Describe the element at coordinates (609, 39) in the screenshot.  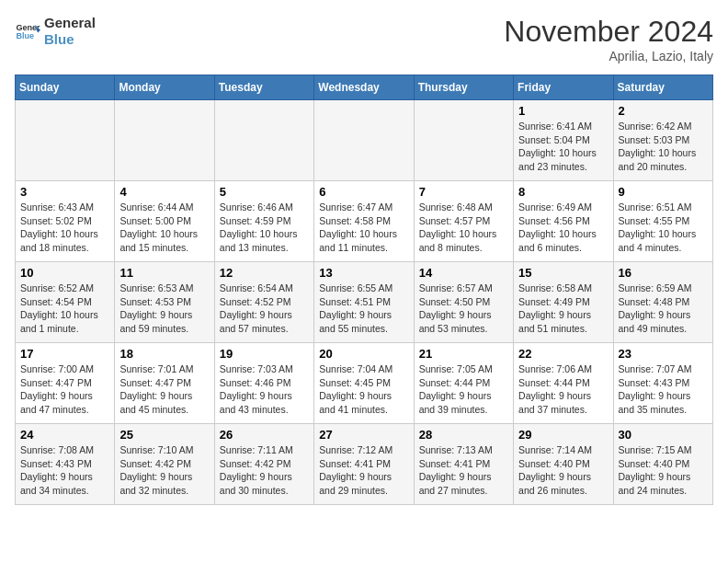
I see `title-block: November 2024 Aprilia, Lazio, Italy` at that location.